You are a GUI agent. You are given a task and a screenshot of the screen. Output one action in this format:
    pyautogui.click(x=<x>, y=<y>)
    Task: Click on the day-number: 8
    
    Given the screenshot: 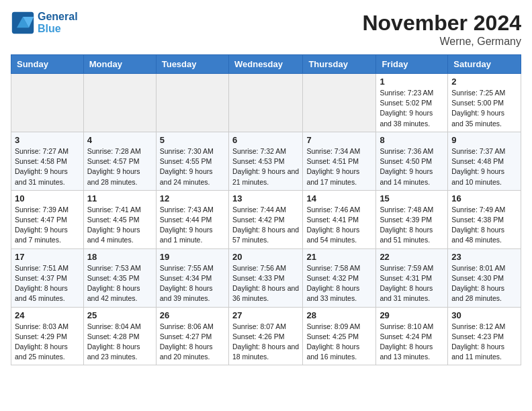 What is the action you would take?
    pyautogui.click(x=412, y=140)
    